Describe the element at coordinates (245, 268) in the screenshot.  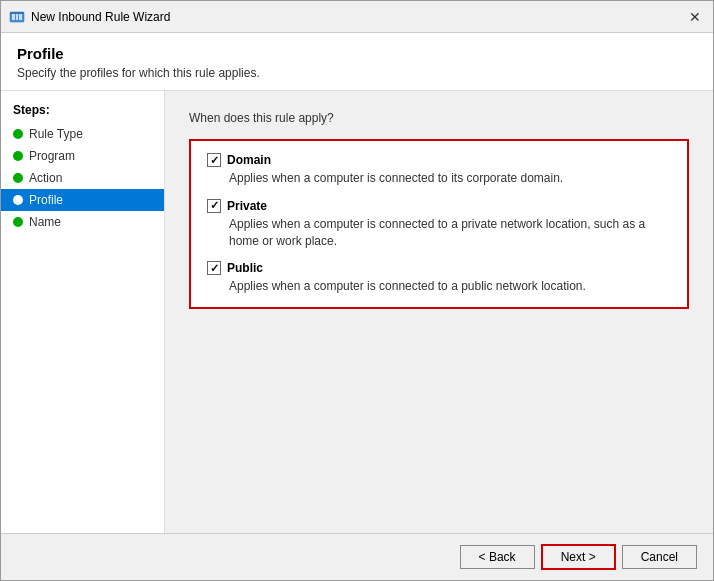
I see `option-public-label: Public` at that location.